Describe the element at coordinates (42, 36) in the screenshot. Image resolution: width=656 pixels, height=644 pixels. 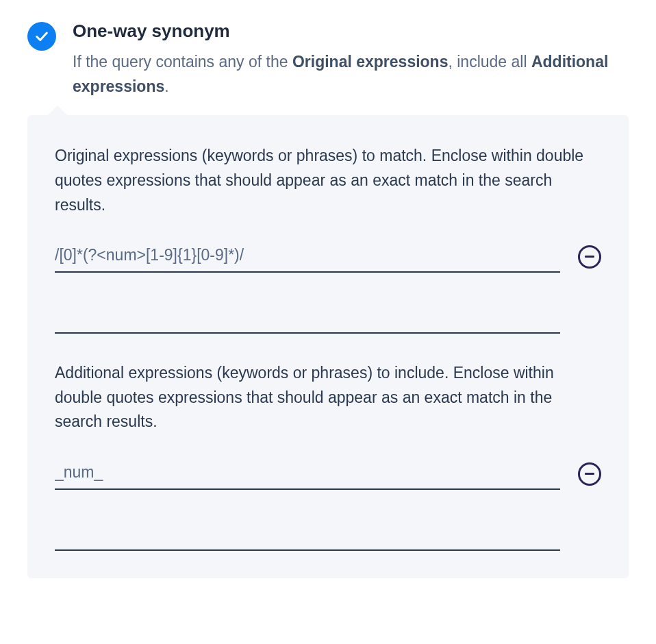
I see `check-icon` at that location.